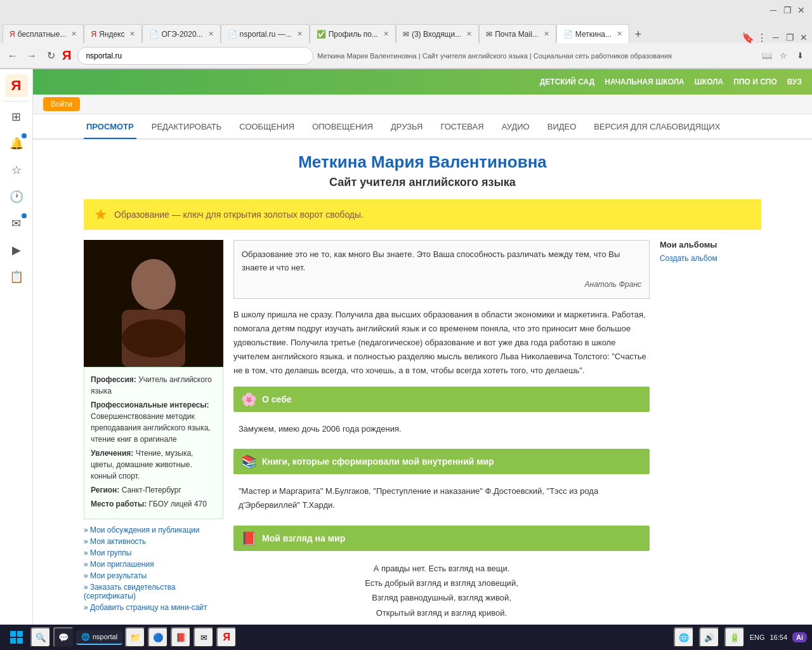 The width and height of the screenshot is (812, 650). I want to click on link-certificates: » Заказать свидетельства (сертификаты), so click(154, 592).